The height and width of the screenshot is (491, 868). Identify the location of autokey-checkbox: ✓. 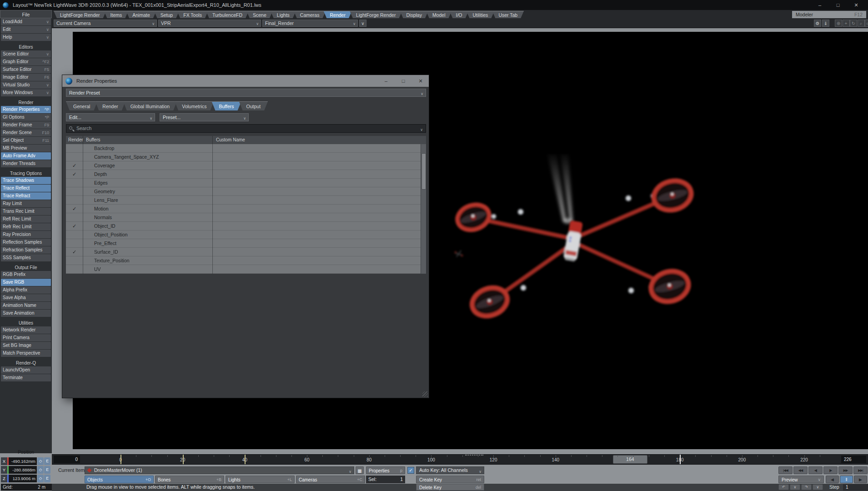
(411, 470).